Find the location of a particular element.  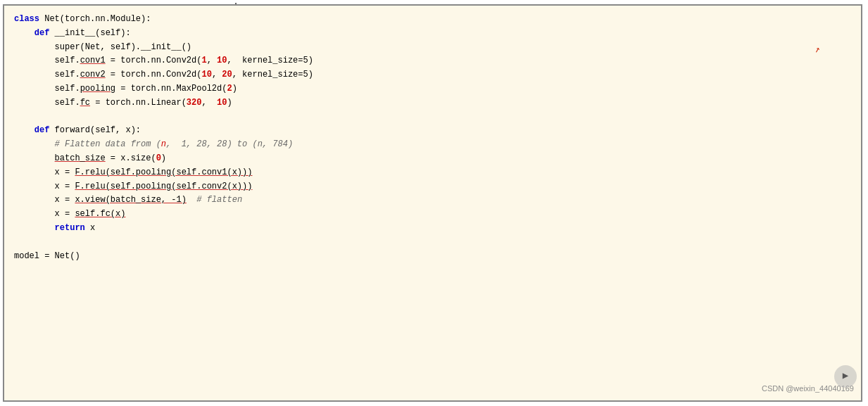

code-line-fc-call: x = self.fc(x) is located at coordinates (432, 215).